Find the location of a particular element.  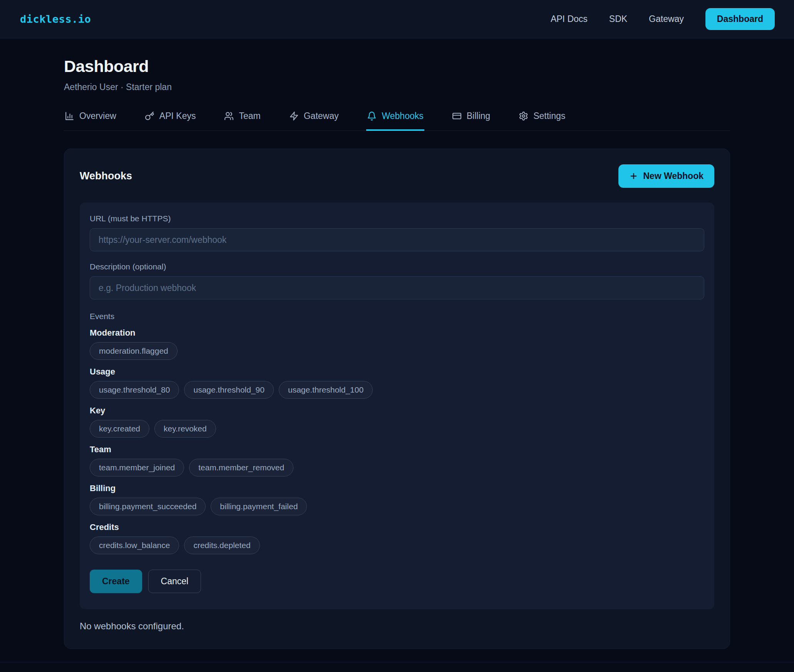

event-chips-row: key.created key.revoked is located at coordinates (397, 429).